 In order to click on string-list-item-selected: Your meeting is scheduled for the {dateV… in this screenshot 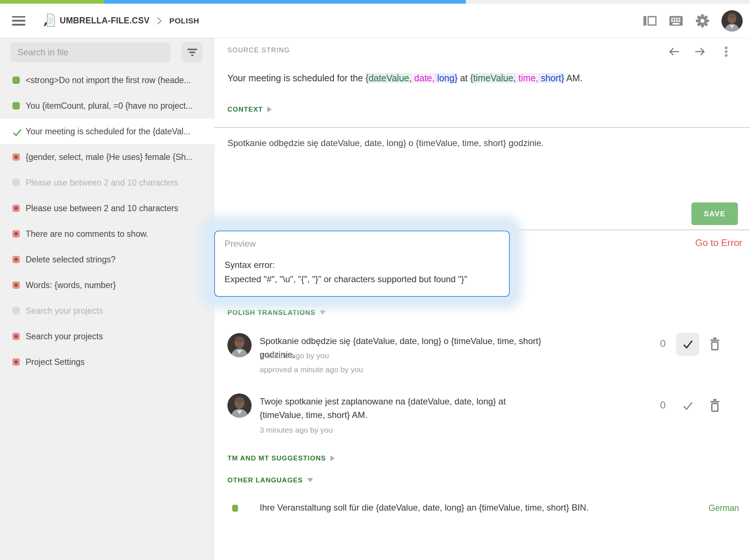, I will do `click(107, 131)`.